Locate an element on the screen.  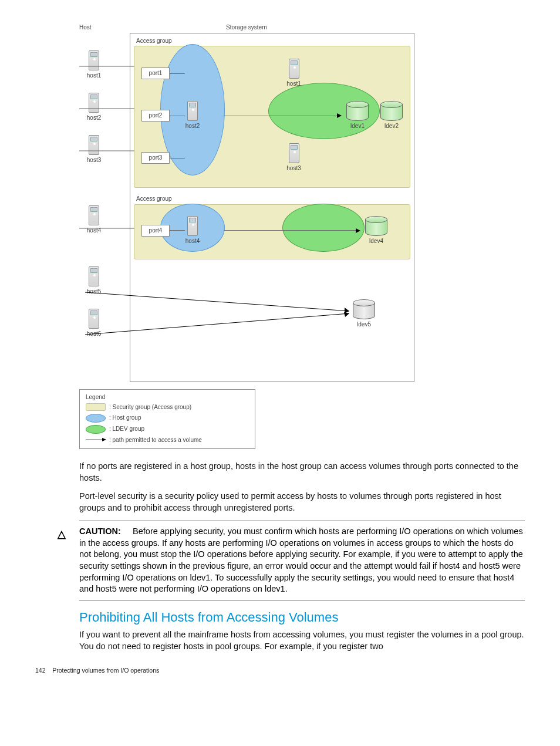
legend-text-security: : Security group (Access group) is located at coordinates (150, 407).